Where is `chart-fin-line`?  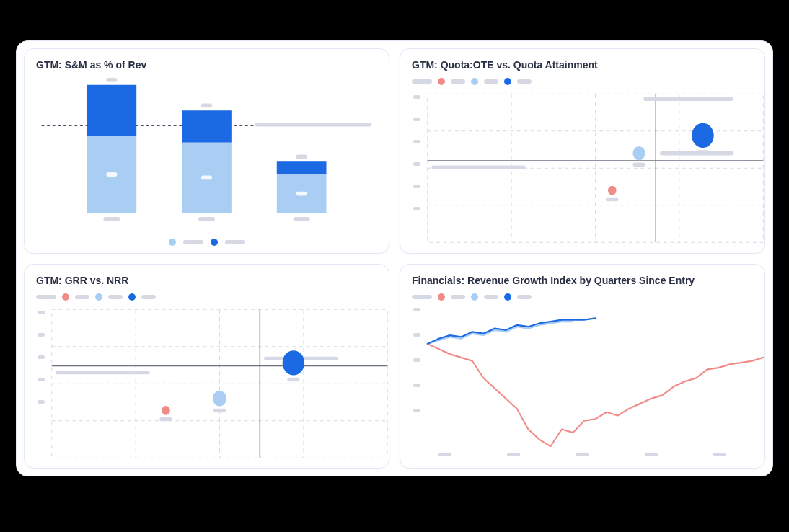
chart-fin-line is located at coordinates (583, 384).